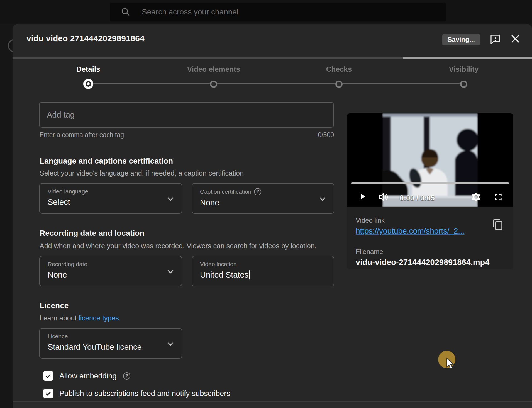  What do you see at coordinates (515, 39) in the screenshot?
I see `close-icon` at bounding box center [515, 39].